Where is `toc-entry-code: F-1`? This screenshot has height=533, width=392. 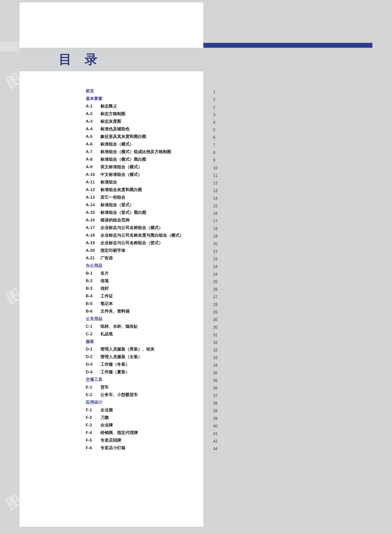 toc-entry-code: F-1 is located at coordinates (93, 410).